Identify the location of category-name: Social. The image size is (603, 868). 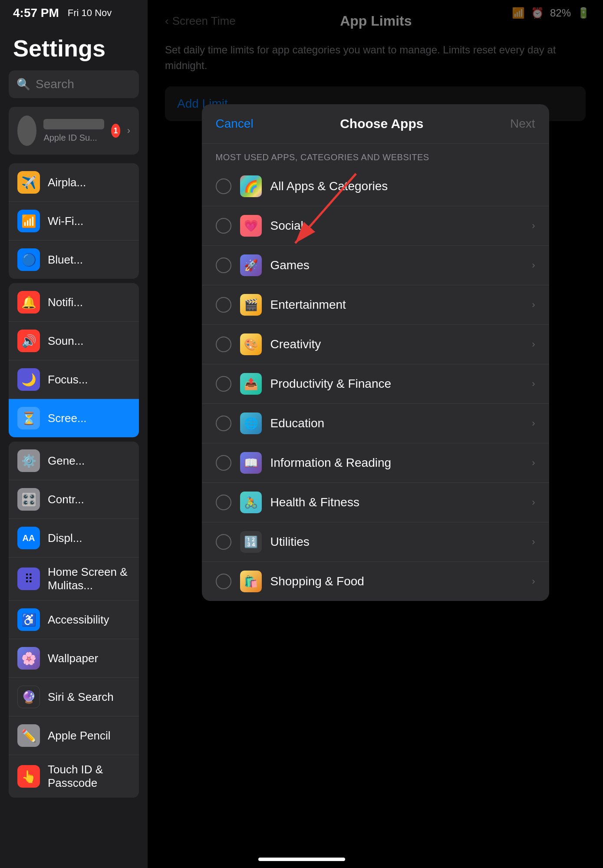
(397, 226).